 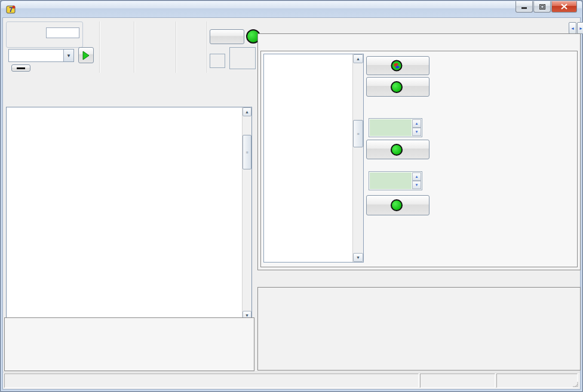 What do you see at coordinates (358, 158) in the screenshot?
I see `bet-table-scrollbar: ▲ ≡ ▼` at bounding box center [358, 158].